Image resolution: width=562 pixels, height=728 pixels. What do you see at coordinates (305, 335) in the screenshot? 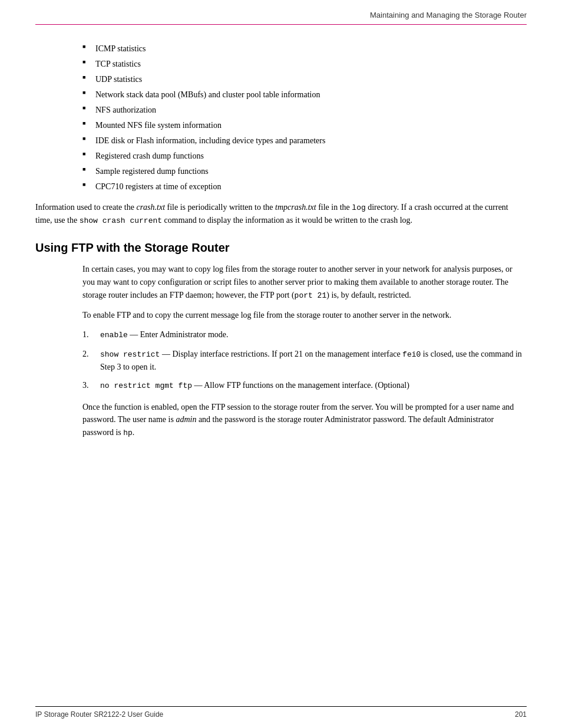
I see `list-item: 1. enable — Enter Administrator mode.` at bounding box center [305, 335].